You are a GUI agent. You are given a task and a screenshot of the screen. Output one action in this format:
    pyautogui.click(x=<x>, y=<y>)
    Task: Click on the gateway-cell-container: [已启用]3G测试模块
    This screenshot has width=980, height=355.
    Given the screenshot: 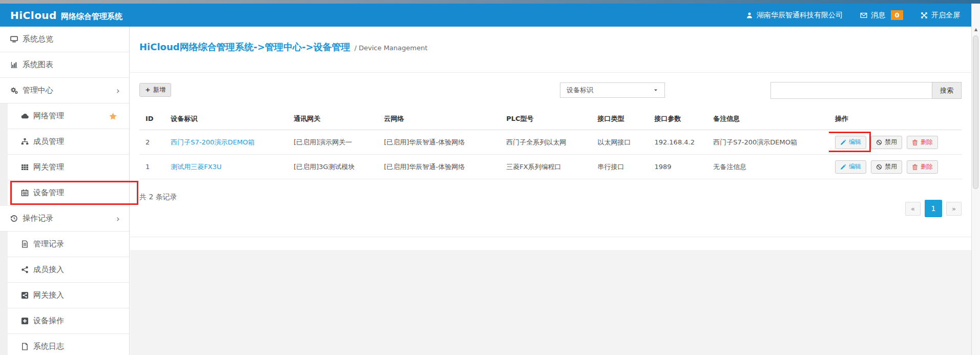 What is the action you would take?
    pyautogui.click(x=332, y=167)
    